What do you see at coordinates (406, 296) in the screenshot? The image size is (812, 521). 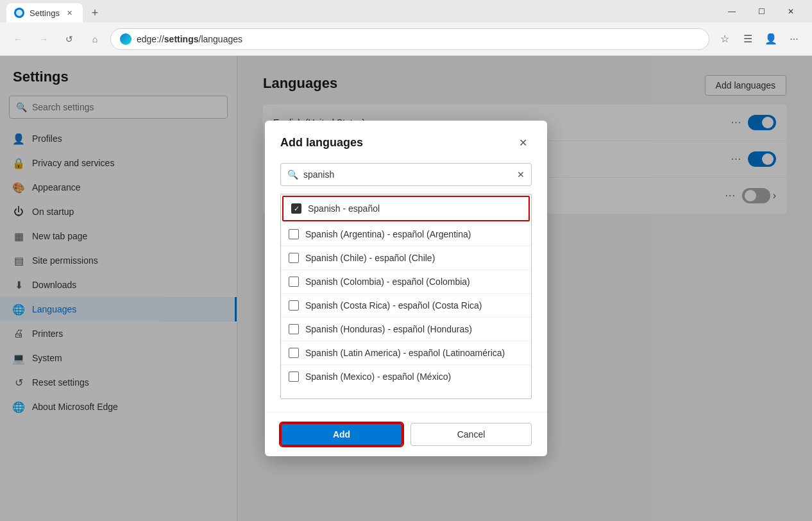 I see `language-list: ✓ Spanish - español Spanish (Argentina) …` at bounding box center [406, 296].